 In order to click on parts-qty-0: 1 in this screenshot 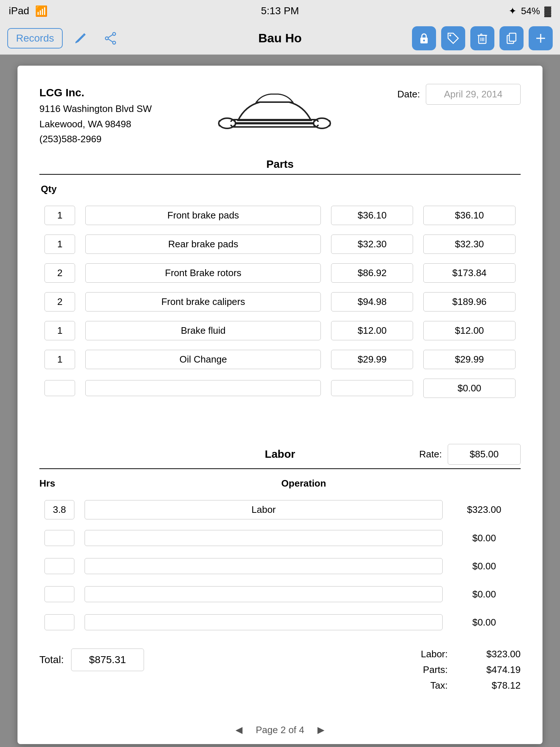, I will do `click(60, 215)`.